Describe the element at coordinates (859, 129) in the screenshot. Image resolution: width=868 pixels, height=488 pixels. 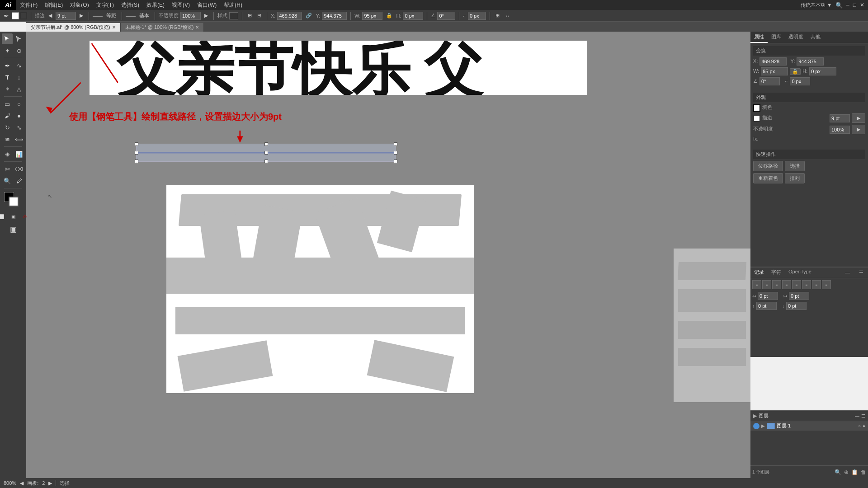
I see `opacity-appearance-arrow: ▶` at that location.